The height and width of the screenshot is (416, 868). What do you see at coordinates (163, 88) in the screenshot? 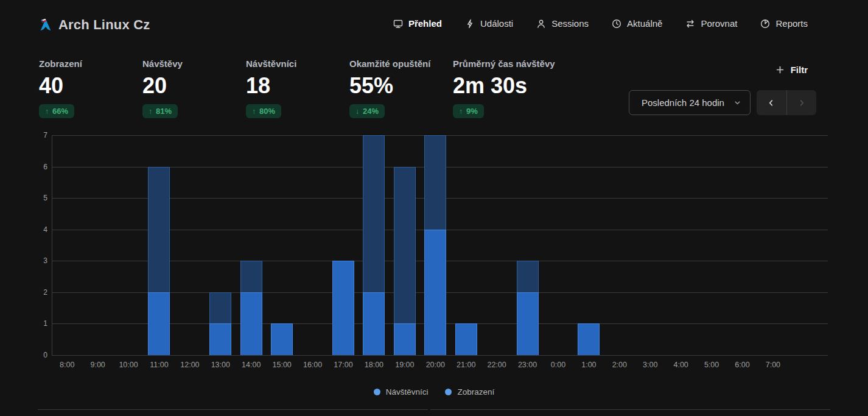
I see `metric-card: Návštěvy20↑81%` at bounding box center [163, 88].